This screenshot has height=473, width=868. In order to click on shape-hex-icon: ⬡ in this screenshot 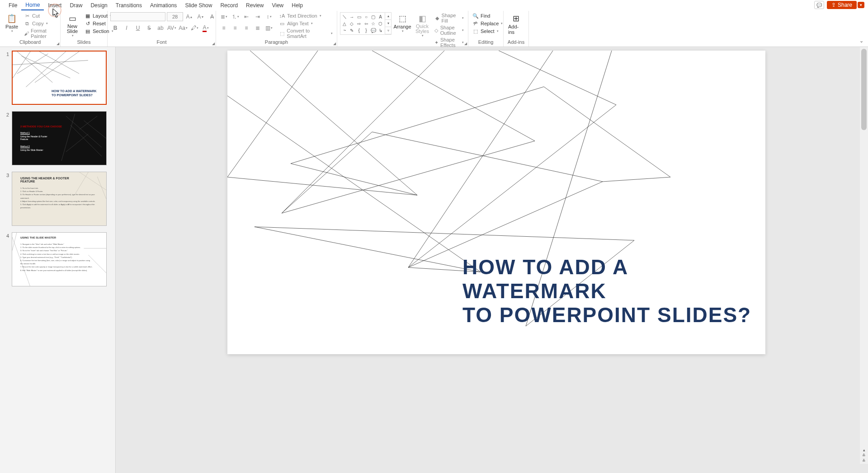, I will do `click(381, 23)`.